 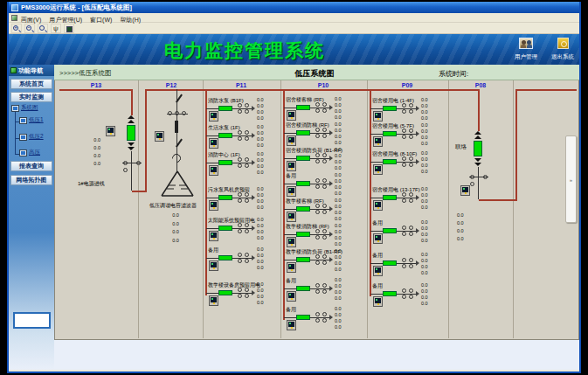 What do you see at coordinates (31, 19) in the screenshot?
I see `menu-item-0: 画面(V)` at bounding box center [31, 19].